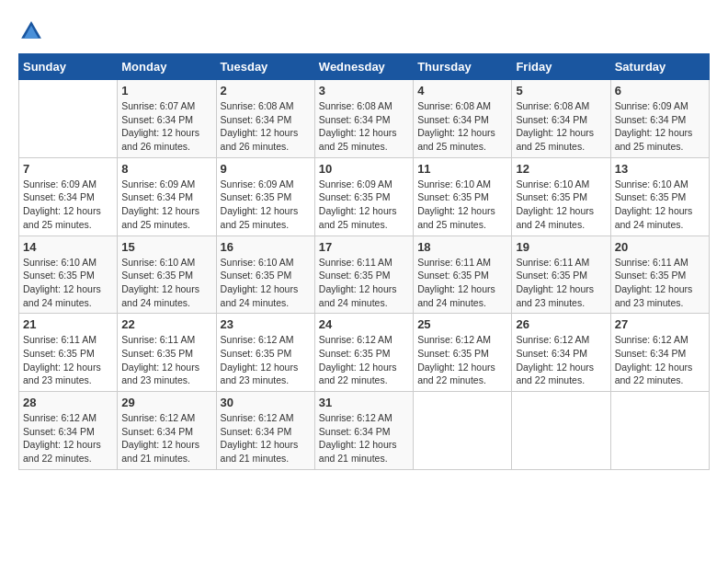 Image resolution: width=728 pixels, height=563 pixels. What do you see at coordinates (265, 197) in the screenshot?
I see `calendar-cell: 9Sunrise: 6:09 AMSunset: 6:35 PMDaylight…` at bounding box center [265, 197].